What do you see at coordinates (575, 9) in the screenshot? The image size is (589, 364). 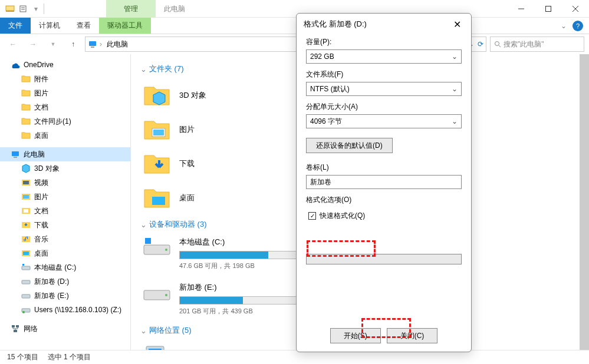 I see `close-button` at bounding box center [575, 9].